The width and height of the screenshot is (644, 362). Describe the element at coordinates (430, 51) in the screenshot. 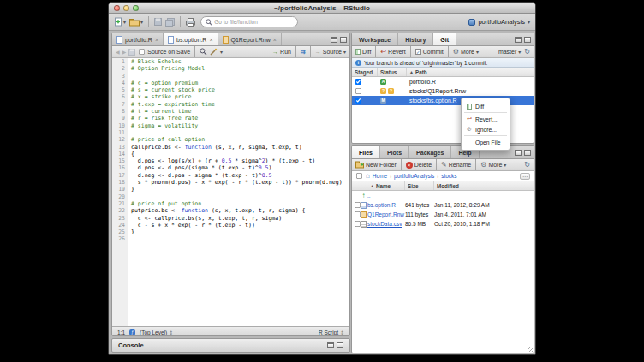

I see `commit-button: ✓ Commit` at that location.